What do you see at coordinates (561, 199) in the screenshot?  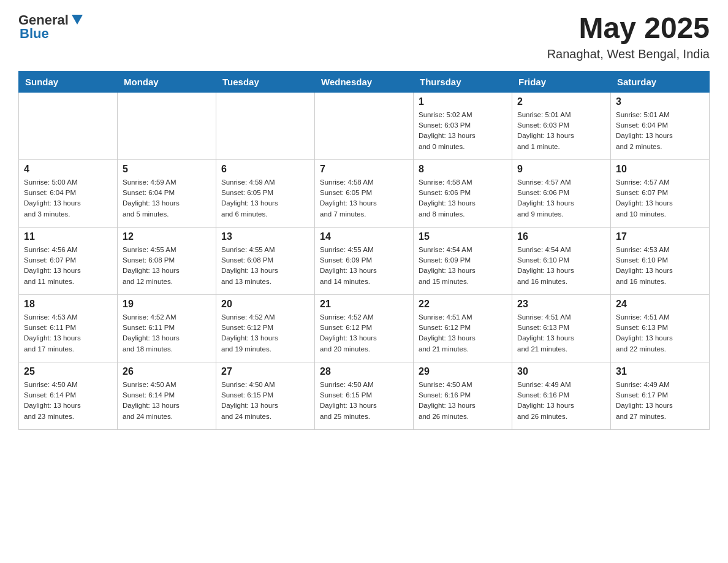 I see `day-info: Sunrise: 4:57 AMSunset: 6:06 PMDaylight:…` at bounding box center [561, 199].